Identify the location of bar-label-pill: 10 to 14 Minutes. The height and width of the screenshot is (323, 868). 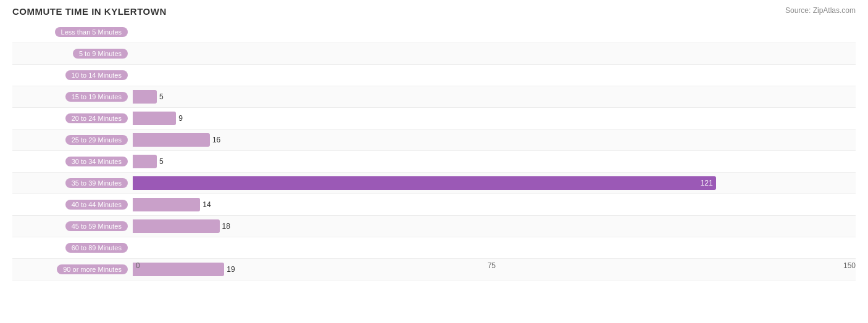
(96, 75).